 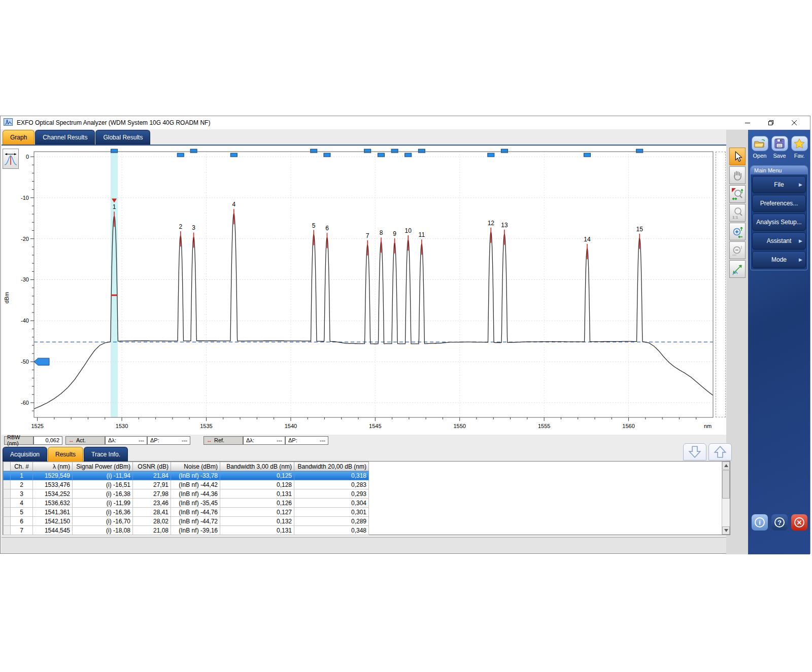 I want to click on table-row: 21533,476(i) -16,5127,91(InB nf) -44,420…, so click(x=186, y=485).